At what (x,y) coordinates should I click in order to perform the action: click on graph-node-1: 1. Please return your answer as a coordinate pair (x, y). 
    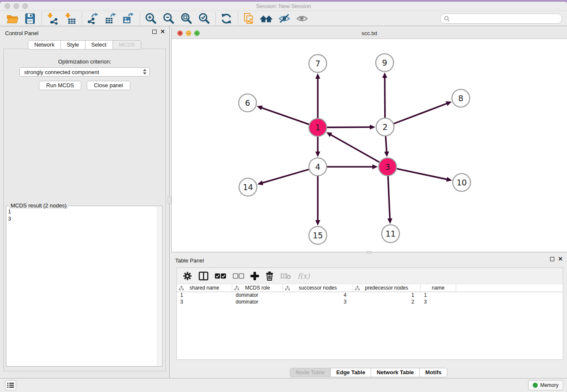
    Looking at the image, I should click on (318, 127).